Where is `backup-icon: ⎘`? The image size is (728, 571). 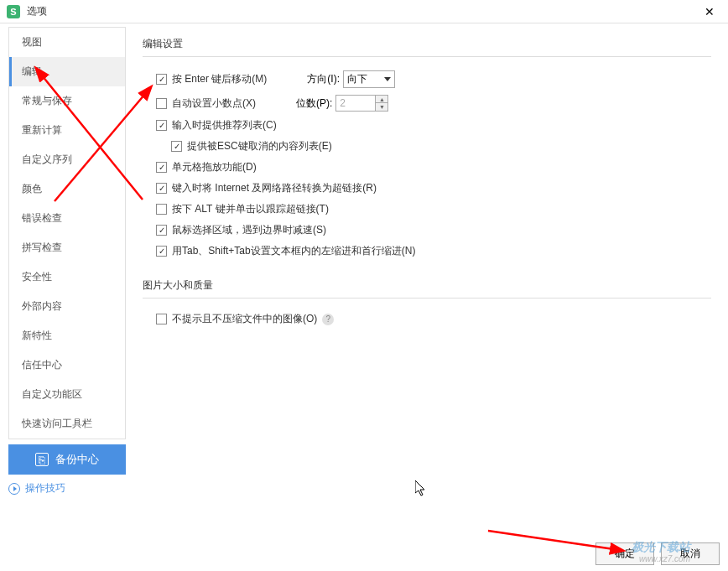
backup-icon: ⎘ is located at coordinates (42, 459).